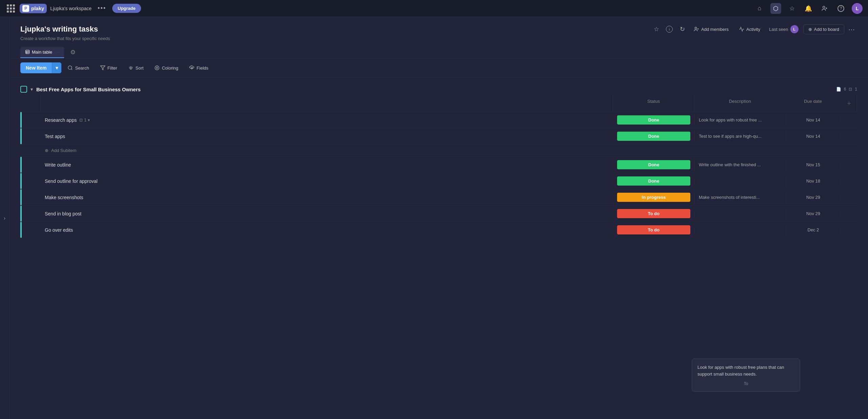 The height and width of the screenshot is (419, 868). What do you see at coordinates (813, 230) in the screenshot?
I see `row-duedate-cell: Dec 2` at bounding box center [813, 230].